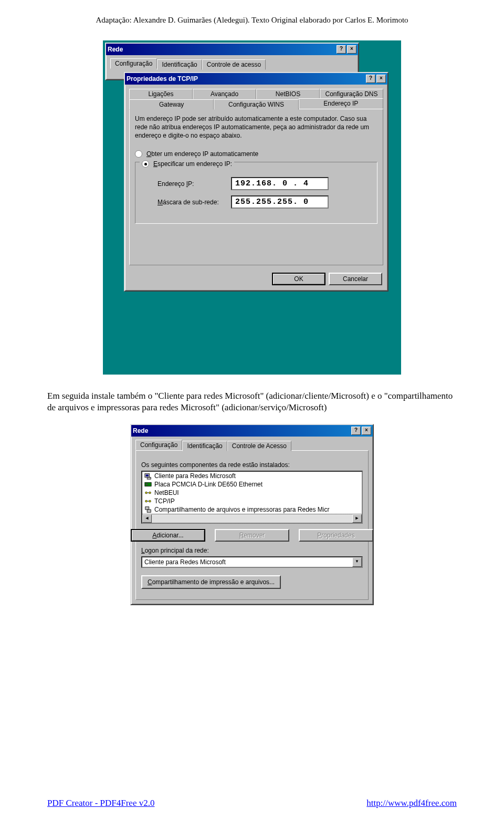 This screenshot has width=504, height=819. I want to click on tab-wins: Configuração WINS, so click(256, 105).